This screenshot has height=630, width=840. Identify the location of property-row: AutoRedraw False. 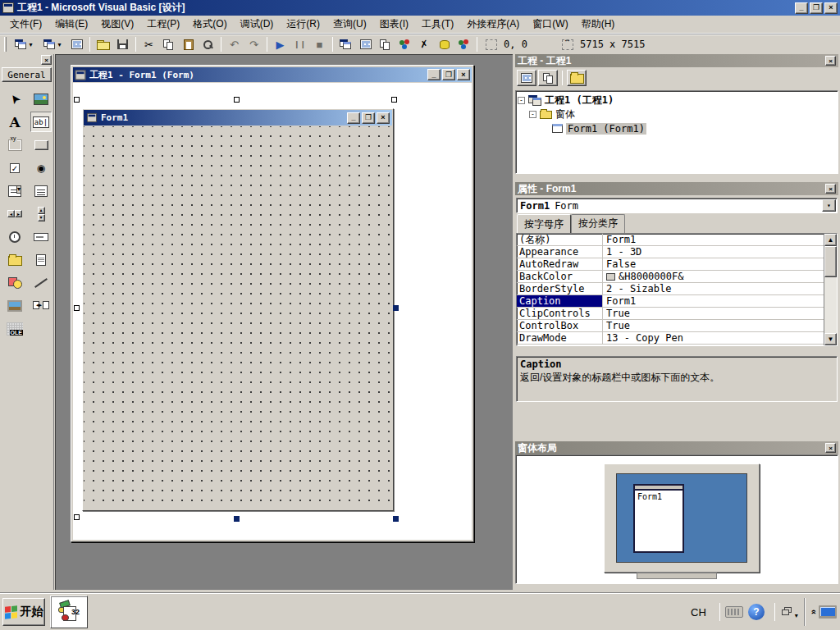
(670, 264).